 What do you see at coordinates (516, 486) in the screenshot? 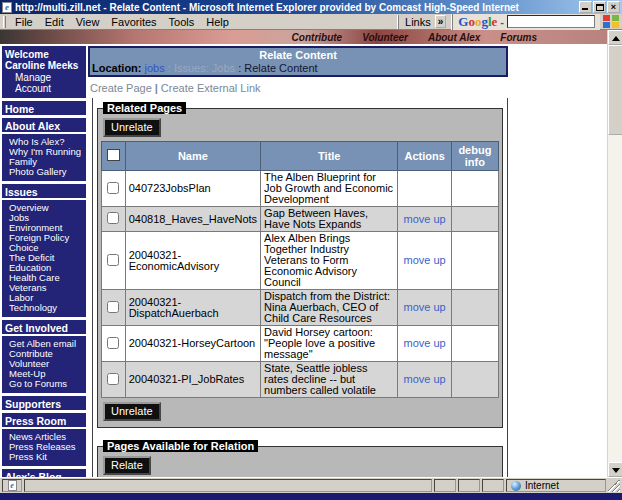
I see `globe-icon` at bounding box center [516, 486].